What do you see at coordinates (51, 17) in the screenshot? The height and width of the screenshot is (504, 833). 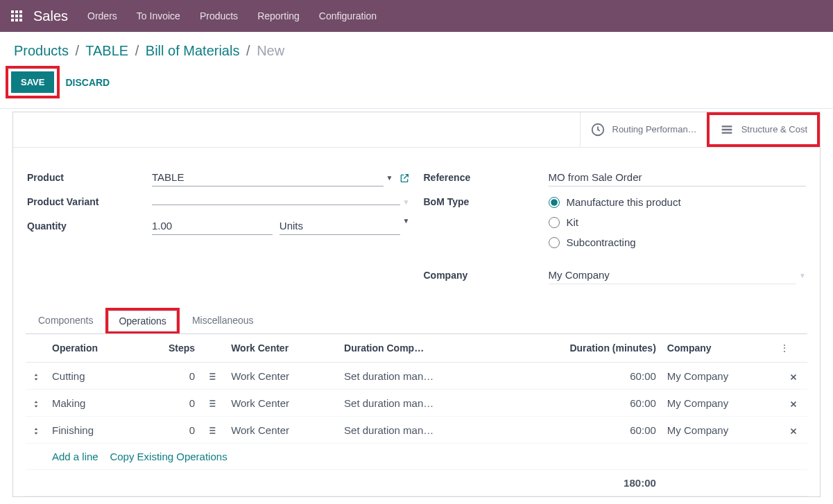 I see `app-brand: Sales` at bounding box center [51, 17].